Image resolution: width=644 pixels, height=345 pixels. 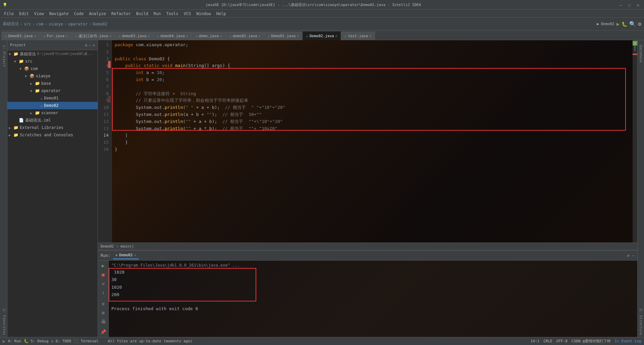 I want to click on debug-bottom-label: 🐛 5: Debug, so click(x=36, y=341).